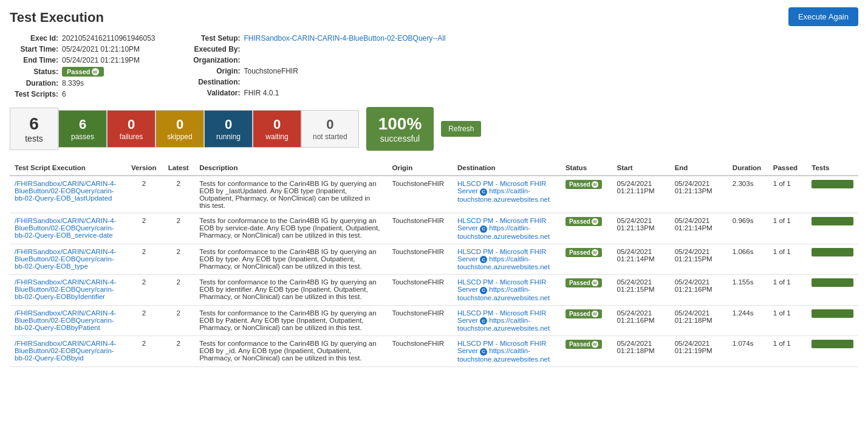 The height and width of the screenshot is (423, 868). Describe the element at coordinates (180, 125) in the screenshot. I see `skipped-count: 0` at that location.